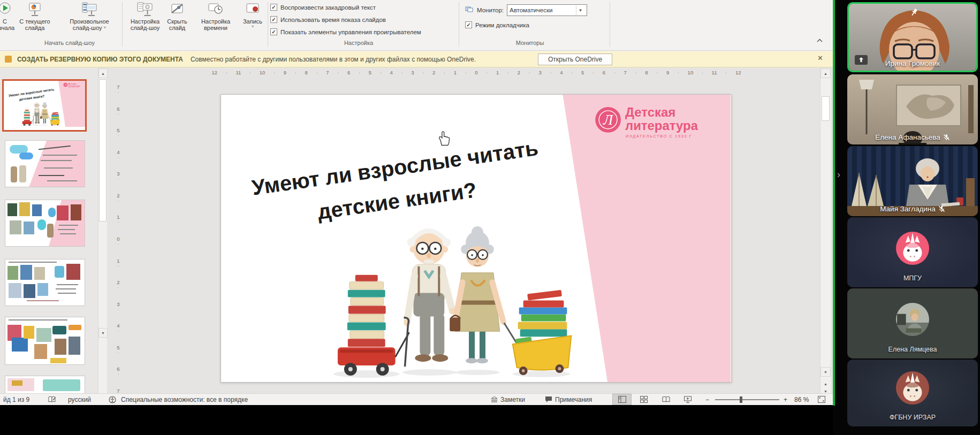 The width and height of the screenshot is (980, 435). What do you see at coordinates (622, 399) in the screenshot?
I see `normal-view-button` at bounding box center [622, 399].